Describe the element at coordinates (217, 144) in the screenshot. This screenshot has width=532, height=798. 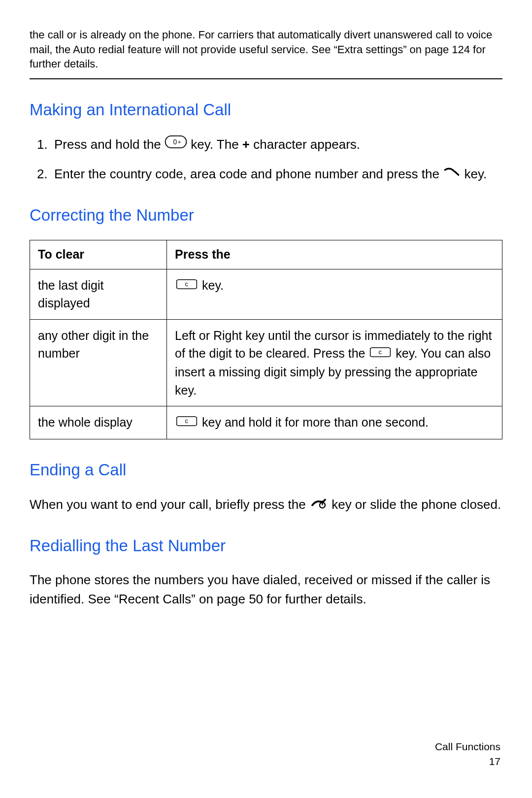
I see `intl-step1-text-b: key. The` at that location.